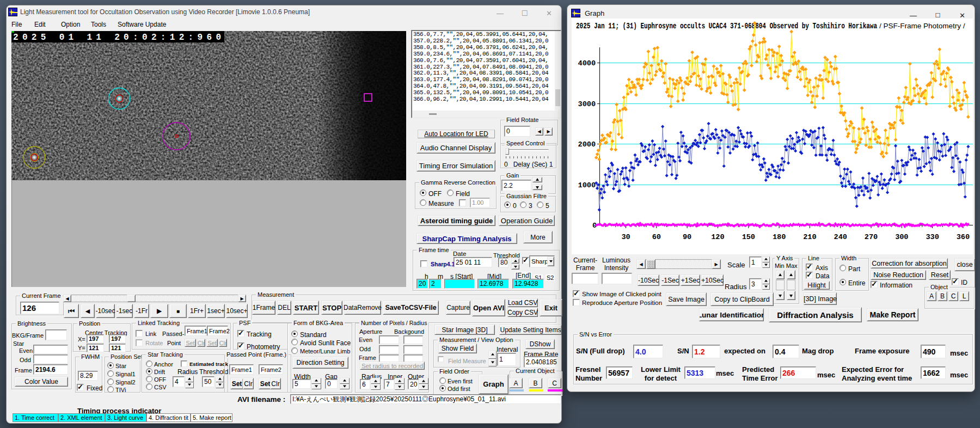 The width and height of the screenshot is (980, 428). Describe the element at coordinates (587, 145) in the screenshot. I see `svg-text: 2000` at that location.